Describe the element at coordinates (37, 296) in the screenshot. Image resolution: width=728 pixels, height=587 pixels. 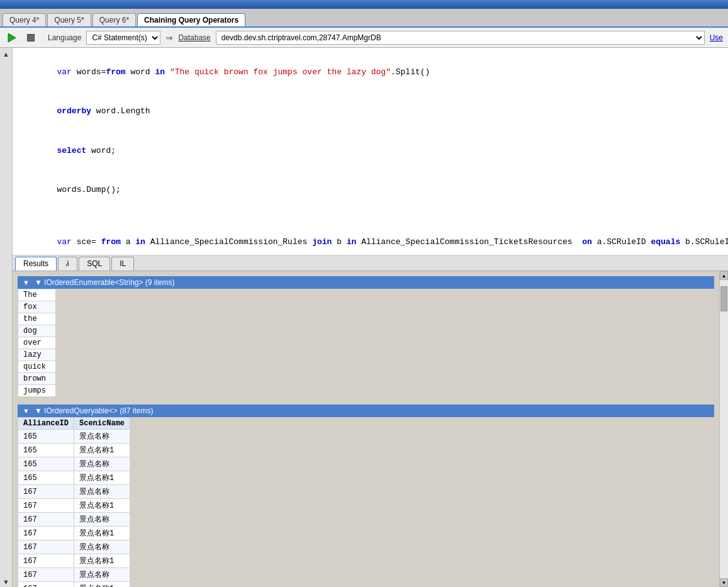
I see `table-row: The` at that location.